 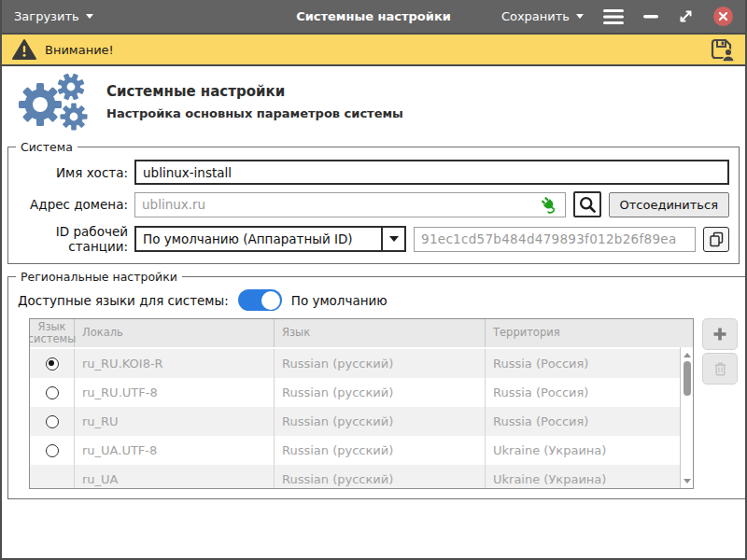 I want to click on languages-toggle, so click(x=260, y=301).